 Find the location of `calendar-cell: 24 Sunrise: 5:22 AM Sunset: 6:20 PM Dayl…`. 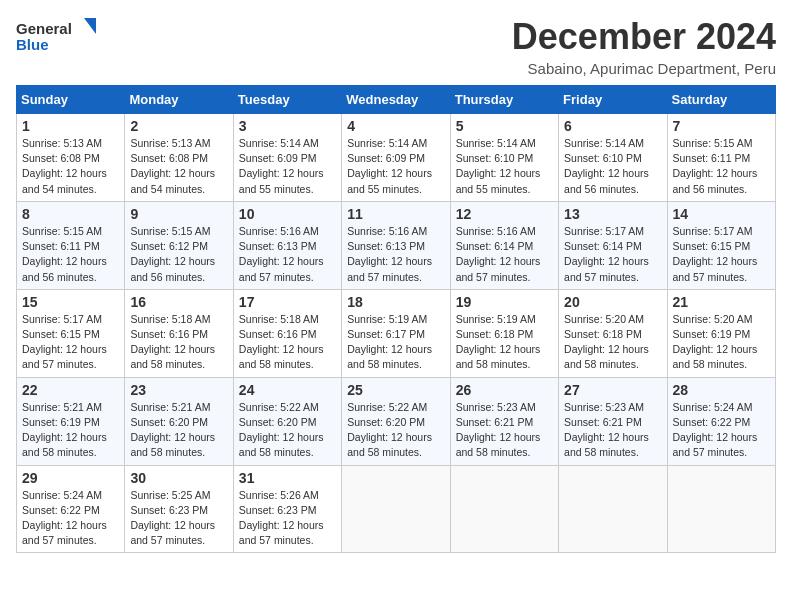

calendar-cell: 24 Sunrise: 5:22 AM Sunset: 6:20 PM Dayl… is located at coordinates (287, 421).